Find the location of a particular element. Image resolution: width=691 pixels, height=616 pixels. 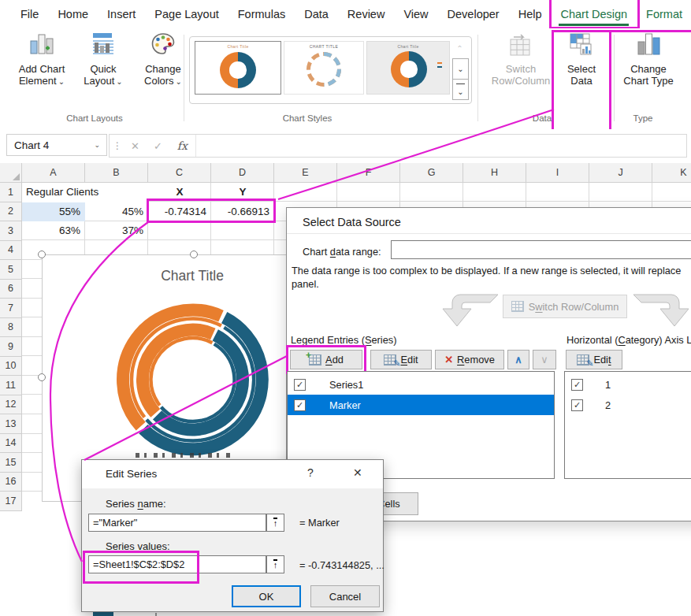

chart-style-thumbnail-3: Chart Title is located at coordinates (408, 68).